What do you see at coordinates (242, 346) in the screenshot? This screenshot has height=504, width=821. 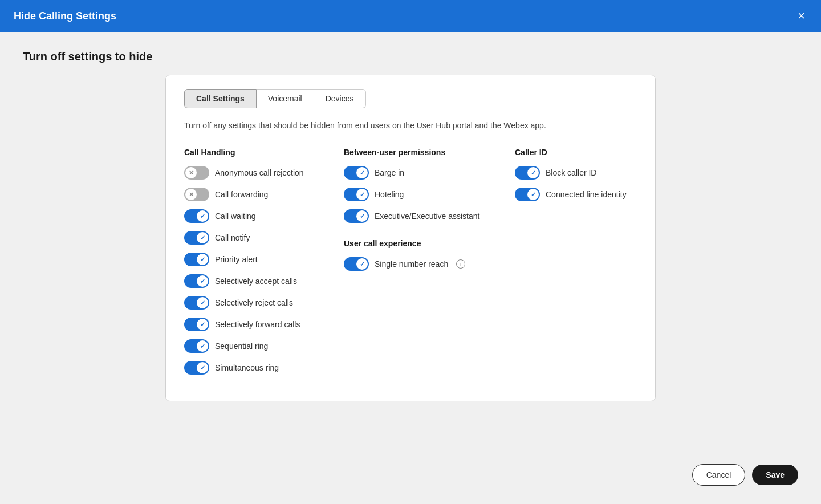 I see `sequential-ring-label: Sequential ring` at bounding box center [242, 346].